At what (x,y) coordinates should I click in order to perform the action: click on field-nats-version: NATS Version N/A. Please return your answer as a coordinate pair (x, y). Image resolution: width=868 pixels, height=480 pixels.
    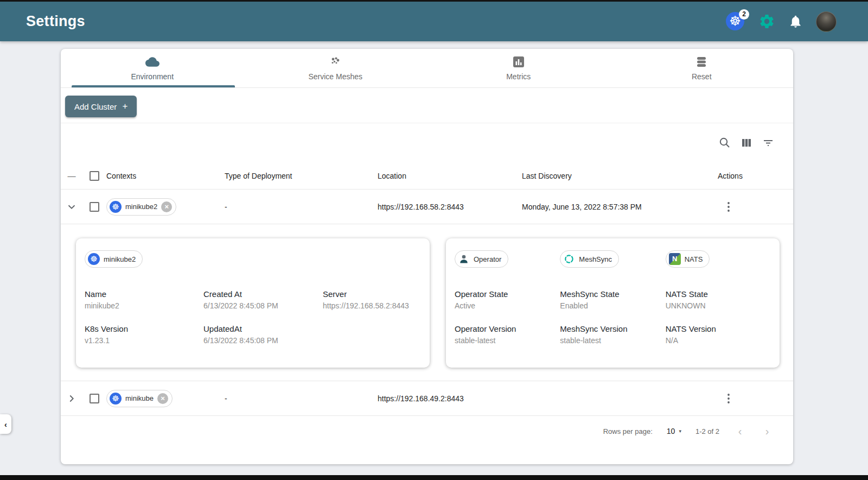
    Looking at the image, I should click on (718, 334).